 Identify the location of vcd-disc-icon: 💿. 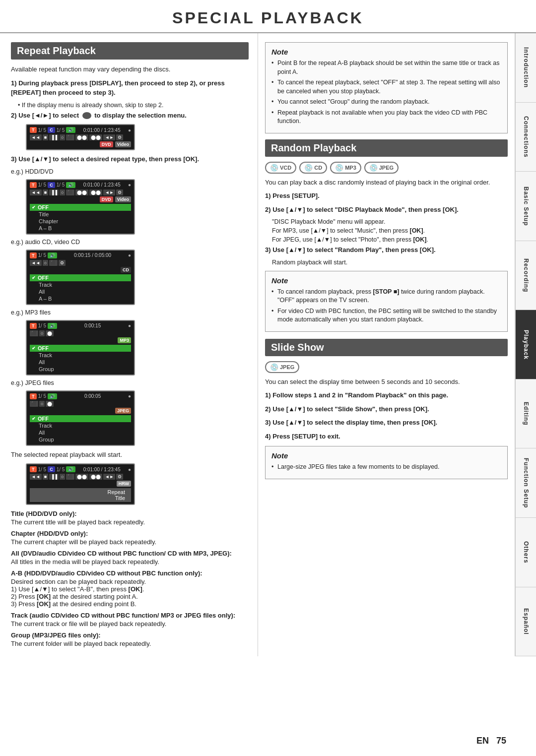
(274, 168).